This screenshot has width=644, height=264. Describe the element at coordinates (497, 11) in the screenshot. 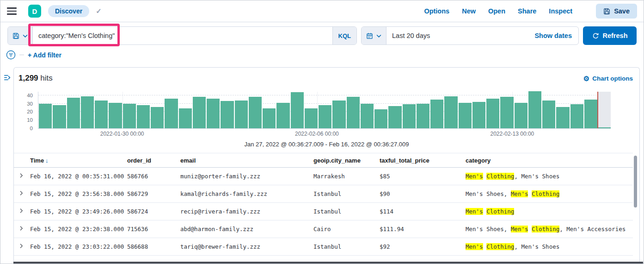

I see `nav-open: Open` at that location.